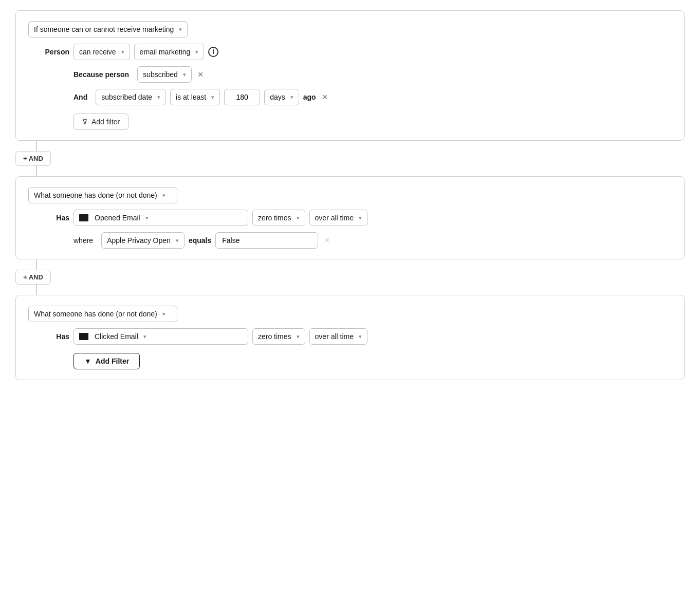 The width and height of the screenshot is (700, 600). I want to click on has-row-3: Has Clicked Email ▾ zero times ▾ over al…, so click(350, 336).